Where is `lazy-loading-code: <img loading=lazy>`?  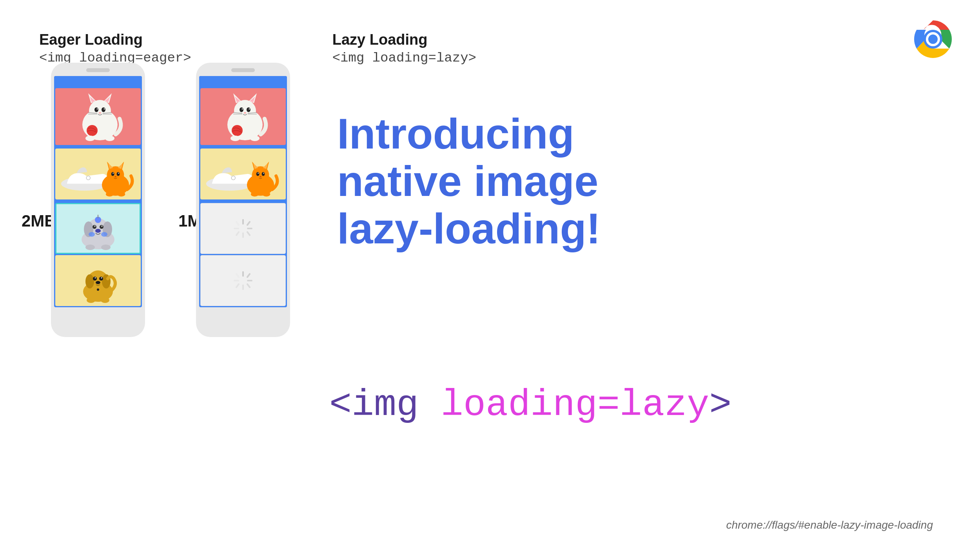 lazy-loading-code: <img loading=lazy> is located at coordinates (405, 58).